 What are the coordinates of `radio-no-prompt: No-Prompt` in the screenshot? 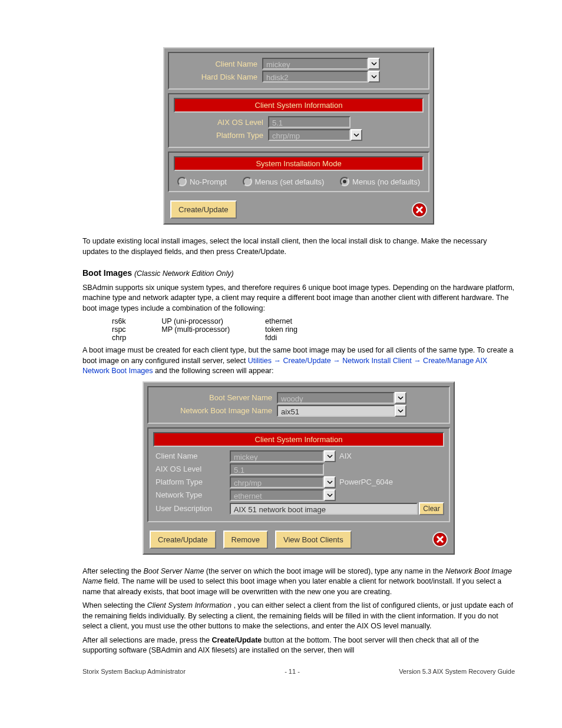 It's located at (202, 182).